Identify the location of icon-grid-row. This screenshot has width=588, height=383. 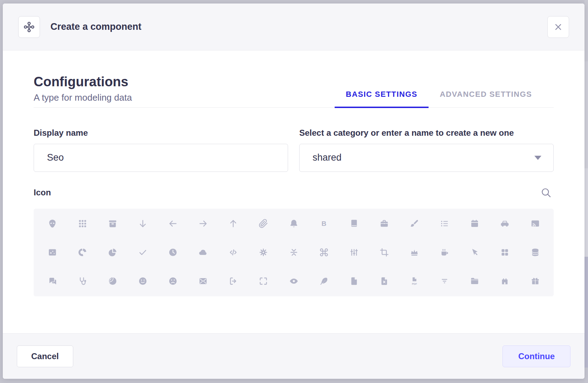
(294, 253).